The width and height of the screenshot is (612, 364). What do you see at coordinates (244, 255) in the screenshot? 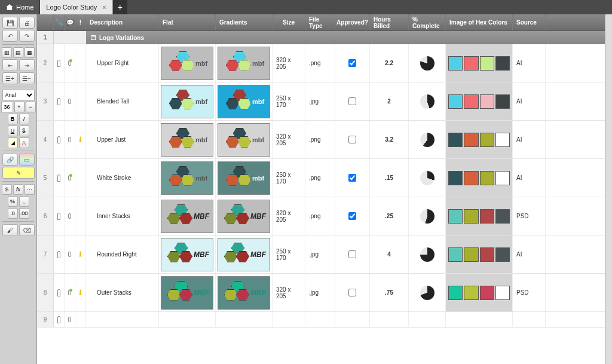
I see `grad-cell: MBF` at bounding box center [244, 255].